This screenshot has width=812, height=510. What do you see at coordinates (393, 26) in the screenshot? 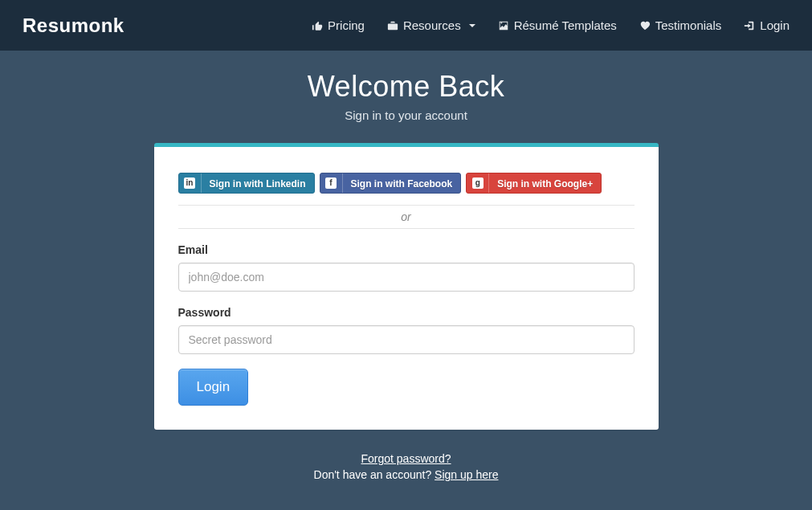
I see `briefcase-icon` at bounding box center [393, 26].